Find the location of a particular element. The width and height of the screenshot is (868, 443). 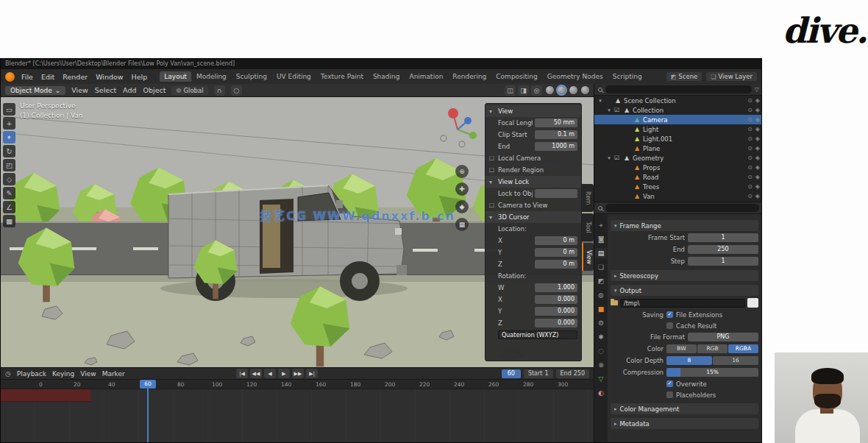

depth-16-button: 16 is located at coordinates (736, 361).